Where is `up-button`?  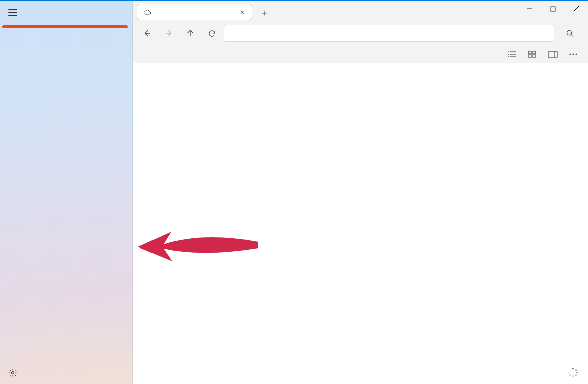 up-button is located at coordinates (190, 33).